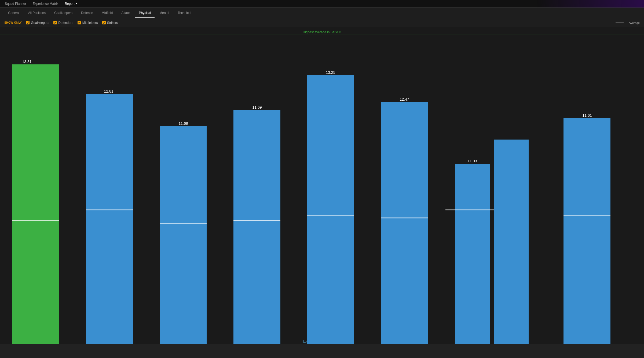 The width and height of the screenshot is (644, 358). I want to click on bar-pac, so click(405, 223).